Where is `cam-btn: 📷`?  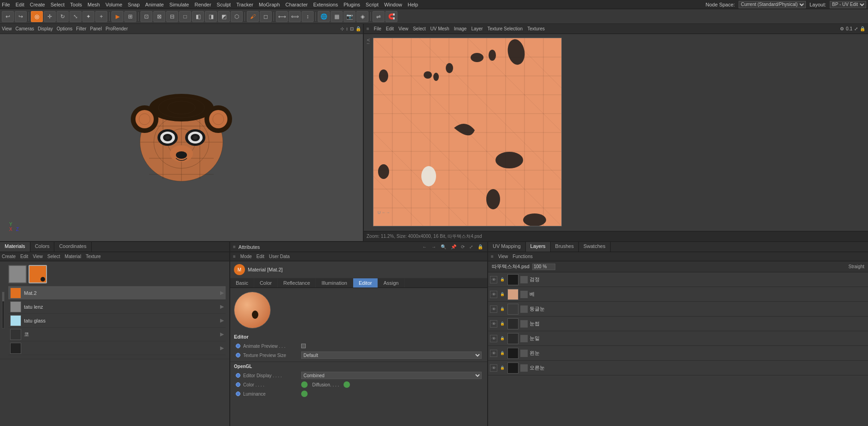
cam-btn: 📷 is located at coordinates (350, 17).